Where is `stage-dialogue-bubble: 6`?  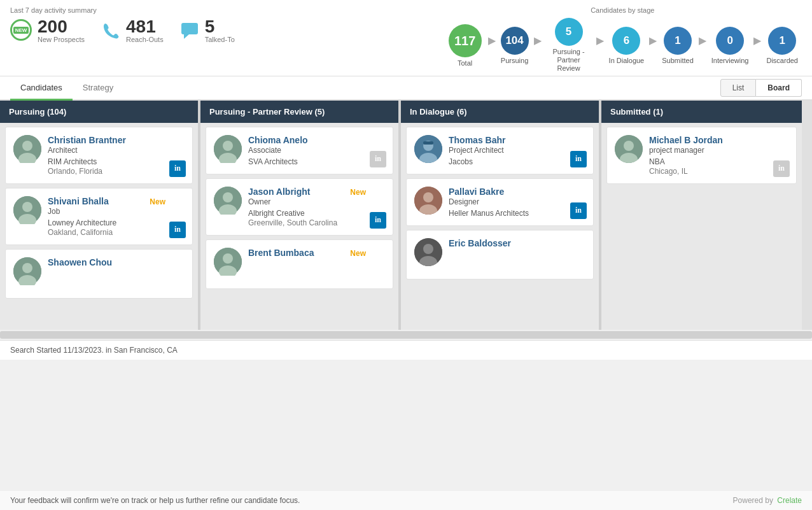 stage-dialogue-bubble: 6 is located at coordinates (626, 41).